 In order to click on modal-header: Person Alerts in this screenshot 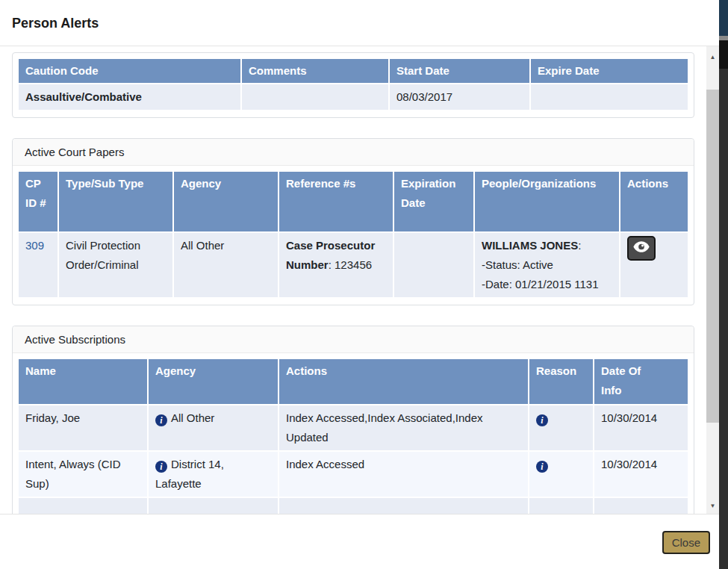, I will do `click(360, 23)`.